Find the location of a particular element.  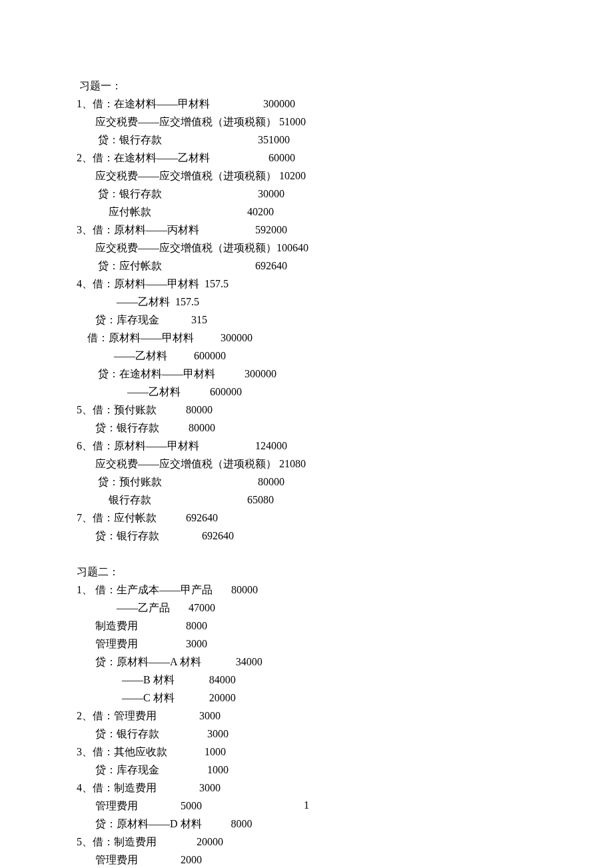

entry-line: 3、借：原材料——丙材料 592000 is located at coordinates (306, 229).